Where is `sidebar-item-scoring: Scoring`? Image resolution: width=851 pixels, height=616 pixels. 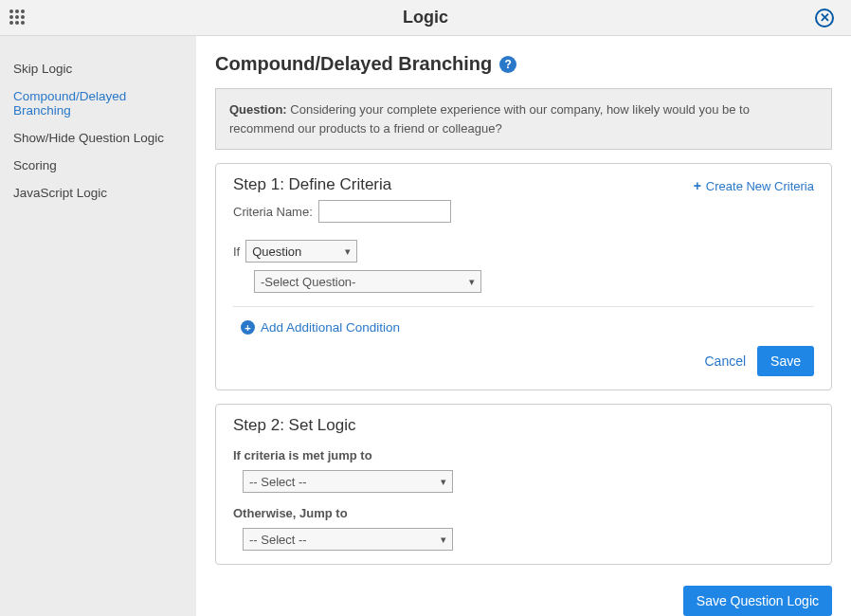
sidebar-item-scoring: Scoring is located at coordinates (99, 165).